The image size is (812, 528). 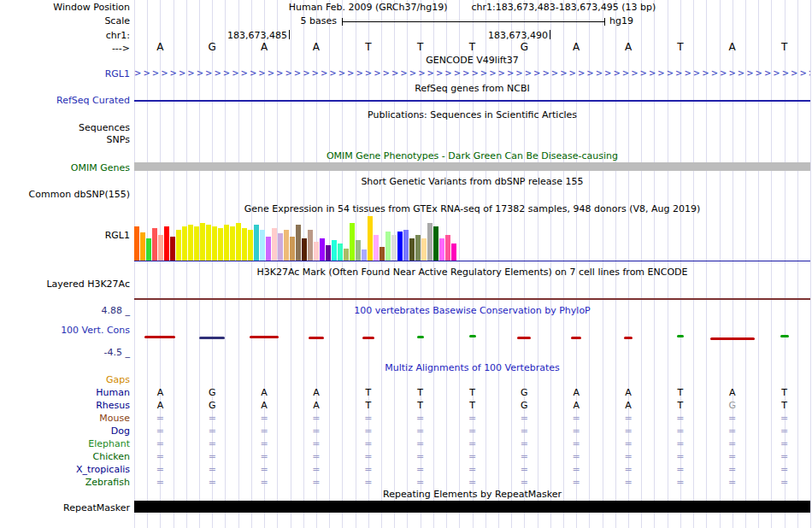 What do you see at coordinates (421, 48) in the screenshot?
I see `base-letter: T` at bounding box center [421, 48].